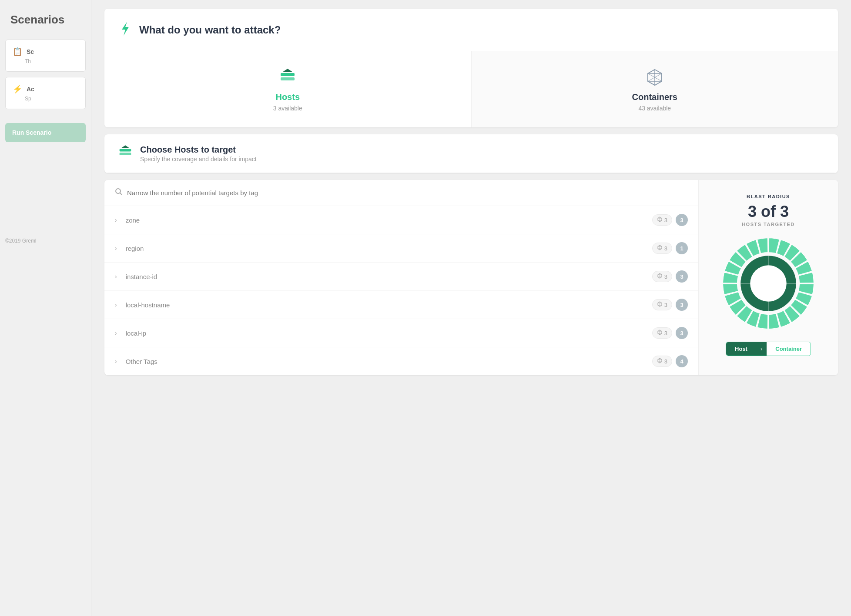  Describe the element at coordinates (741, 349) in the screenshot. I see `toggle-host-button: Host` at that location.